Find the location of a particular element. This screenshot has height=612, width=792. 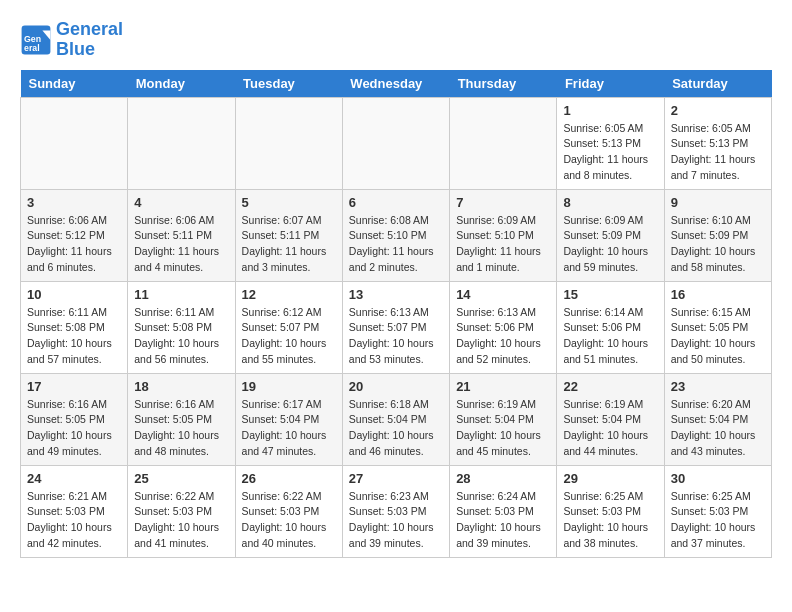

day-cell-24: 24Sunrise: 6:21 AMSunset: 5:03 PMDayligh… is located at coordinates (74, 511).